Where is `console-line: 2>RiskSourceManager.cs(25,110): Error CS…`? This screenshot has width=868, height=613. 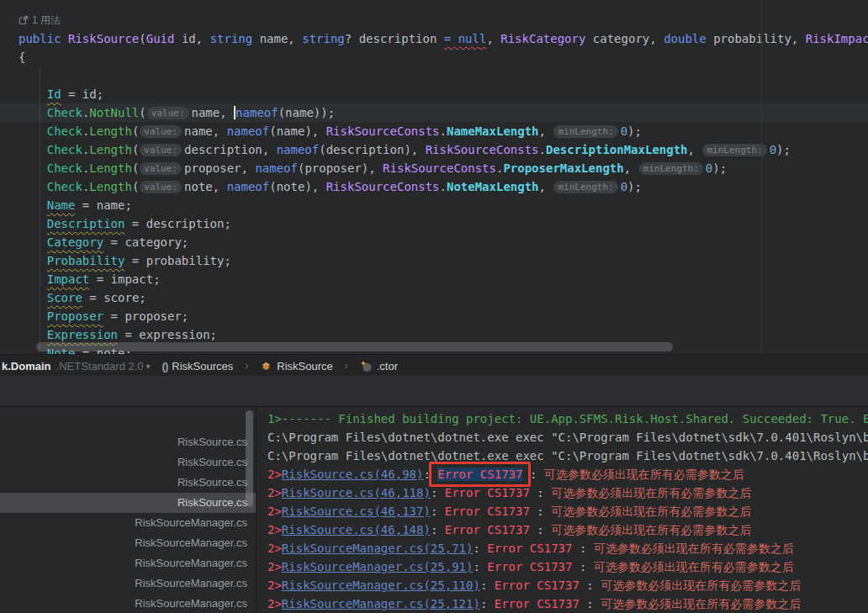 console-line: 2>RiskSourceManager.cs(25,110): Error CS… is located at coordinates (568, 585).